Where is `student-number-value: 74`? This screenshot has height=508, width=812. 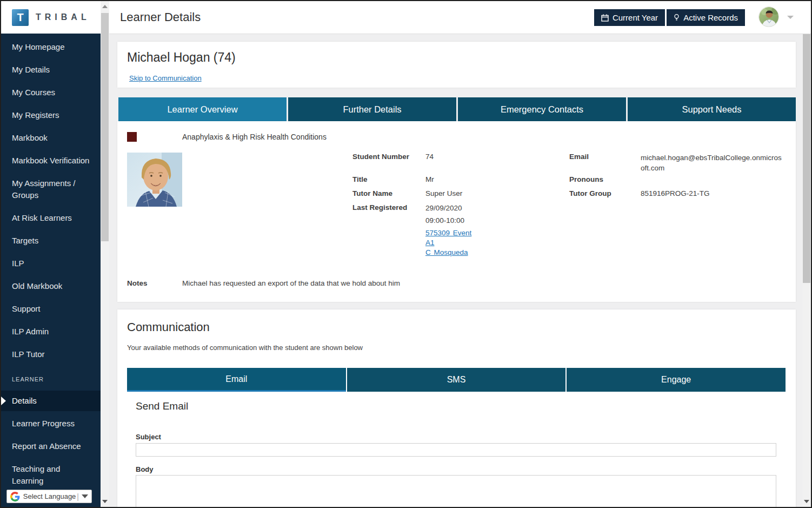 student-number-value: 74 is located at coordinates (429, 157).